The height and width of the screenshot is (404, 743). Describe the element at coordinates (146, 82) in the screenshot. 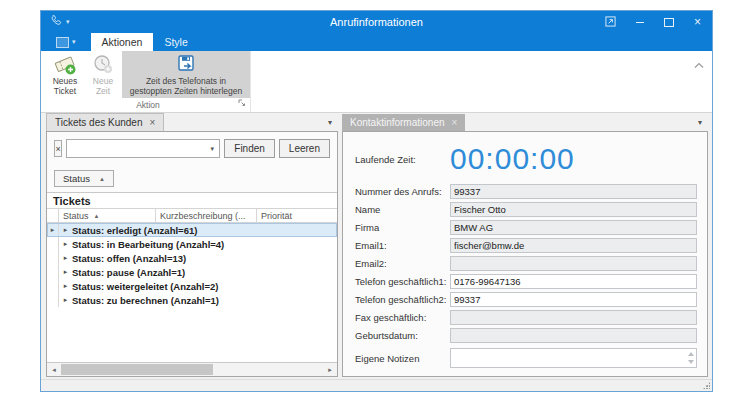

I see `ribbon-group-aktion: Neues Ticket Neue Zeit` at that location.